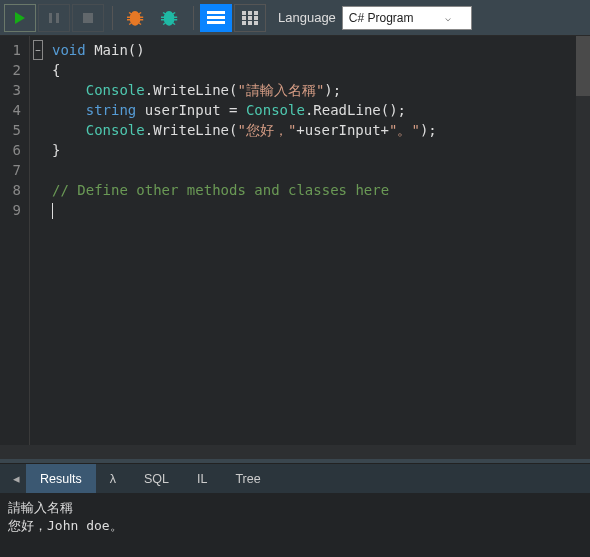 The width and height of the screenshot is (590, 557). What do you see at coordinates (61, 478) in the screenshot?
I see `tab-results: Results` at bounding box center [61, 478].